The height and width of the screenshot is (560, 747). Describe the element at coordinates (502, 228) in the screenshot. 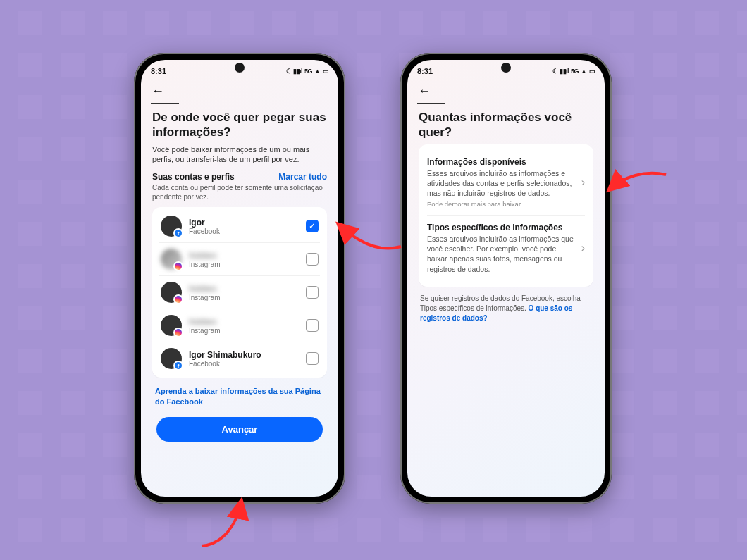

I see `option-title: Tipos específicos de informações` at that location.